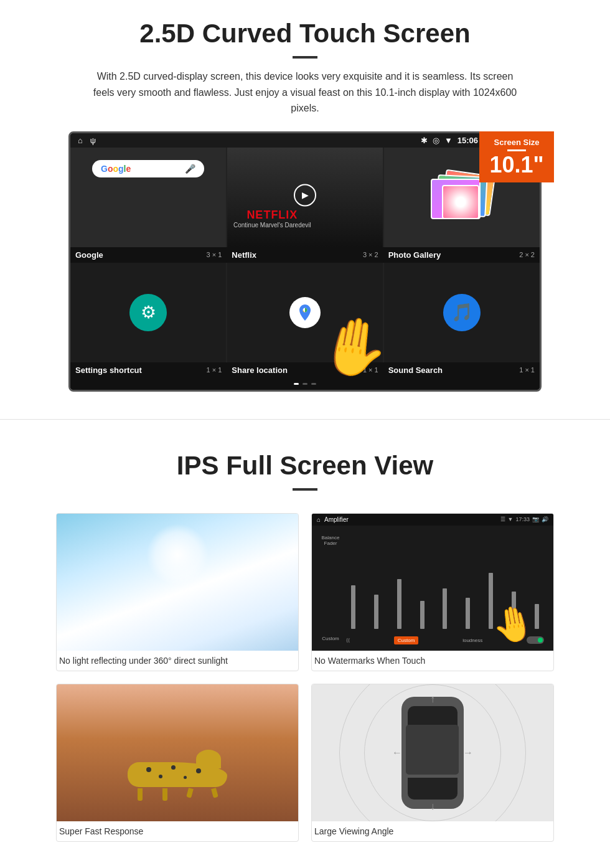  Describe the element at coordinates (527, 255) in the screenshot. I see `gallery-size: 2 × 2` at that location.